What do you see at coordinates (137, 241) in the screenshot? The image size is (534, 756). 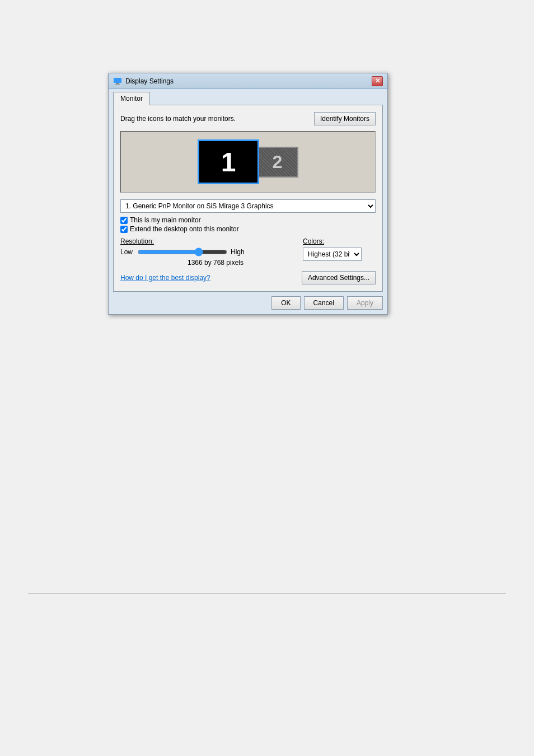 I see `resolution-label-text: Resolution:` at bounding box center [137, 241].